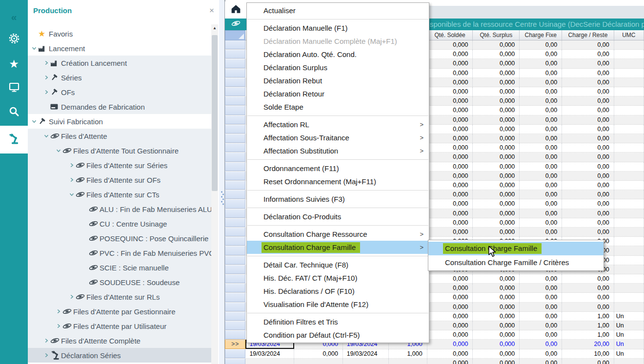 This screenshot has width=644, height=364. I want to click on menu-item-reset-ordonnancement-maj-f11: Reset Ordonnancement (Maj+F11), so click(338, 181).